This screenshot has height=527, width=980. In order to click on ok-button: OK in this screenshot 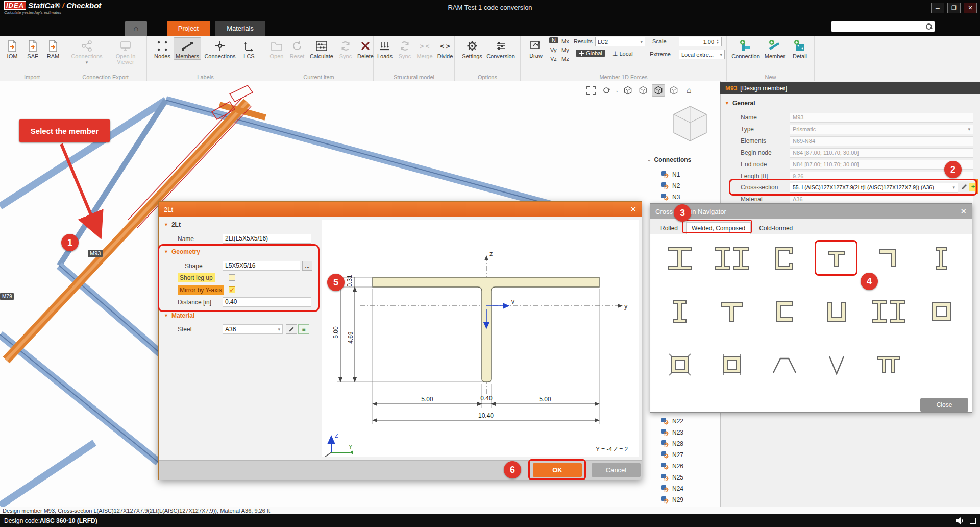, I will do `click(557, 470)`.